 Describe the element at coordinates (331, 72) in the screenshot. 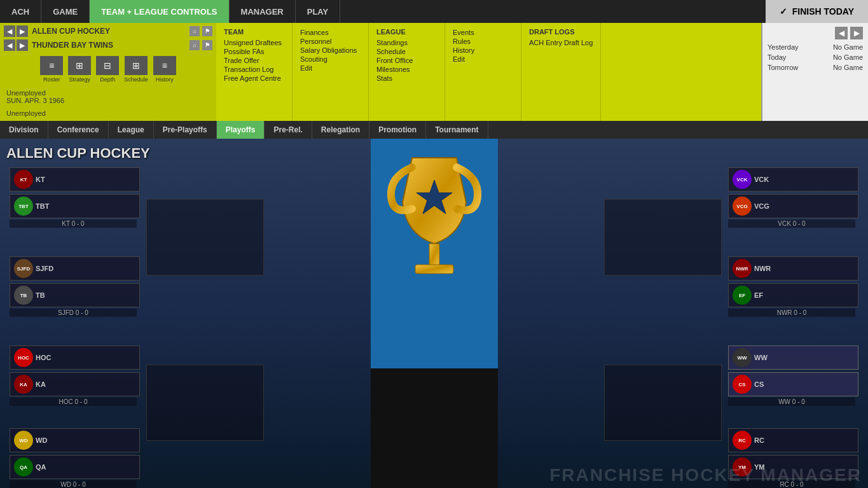

I see `finances-section: Finances Personnel Salary Obligations Sc…` at that location.